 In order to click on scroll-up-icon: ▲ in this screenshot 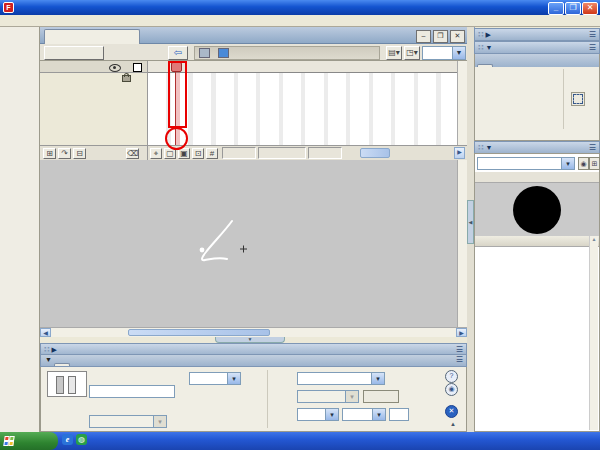, I will do `click(594, 239)`.